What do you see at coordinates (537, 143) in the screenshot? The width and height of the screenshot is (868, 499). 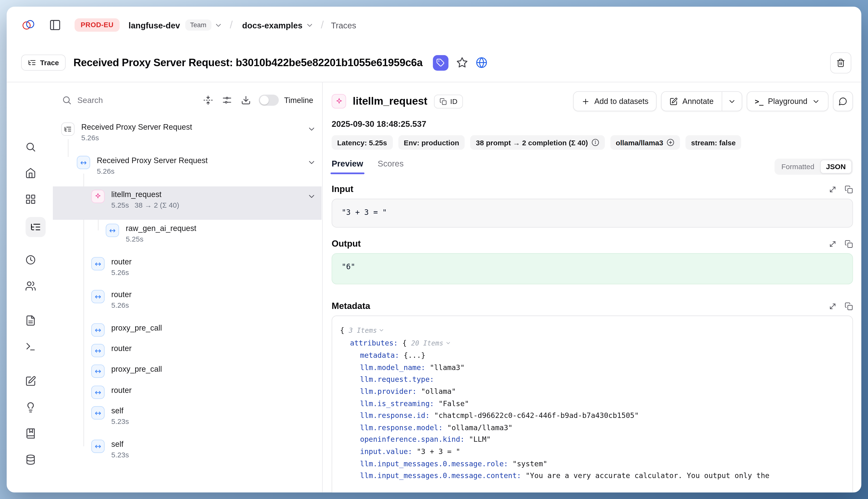 I see `token-usage-badge: 38 prompt → 2 completion (Σ 40)` at bounding box center [537, 143].